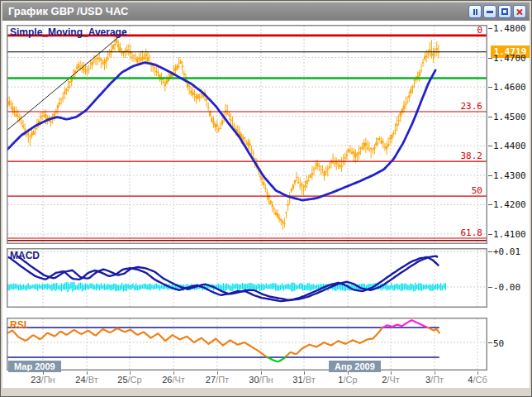  What do you see at coordinates (254, 380) in the screenshot?
I see `x-axis-day-number: 30` at bounding box center [254, 380].